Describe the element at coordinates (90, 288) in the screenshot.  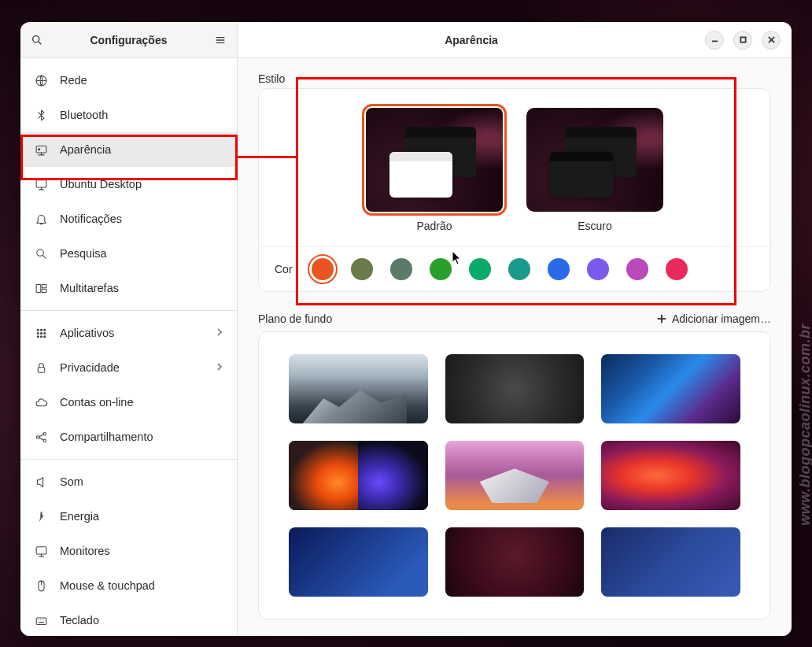
I see `sidebar-item-label: Multitarefas` at that location.